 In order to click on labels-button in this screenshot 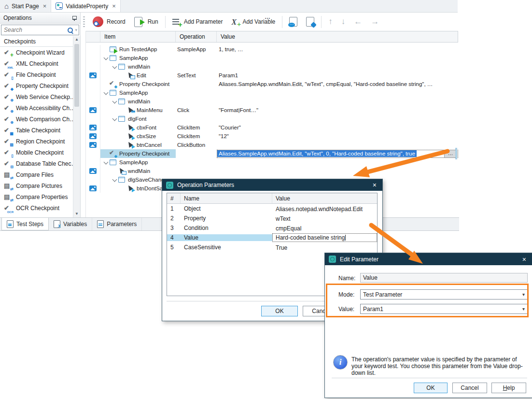, I will do `click(310, 22)`.